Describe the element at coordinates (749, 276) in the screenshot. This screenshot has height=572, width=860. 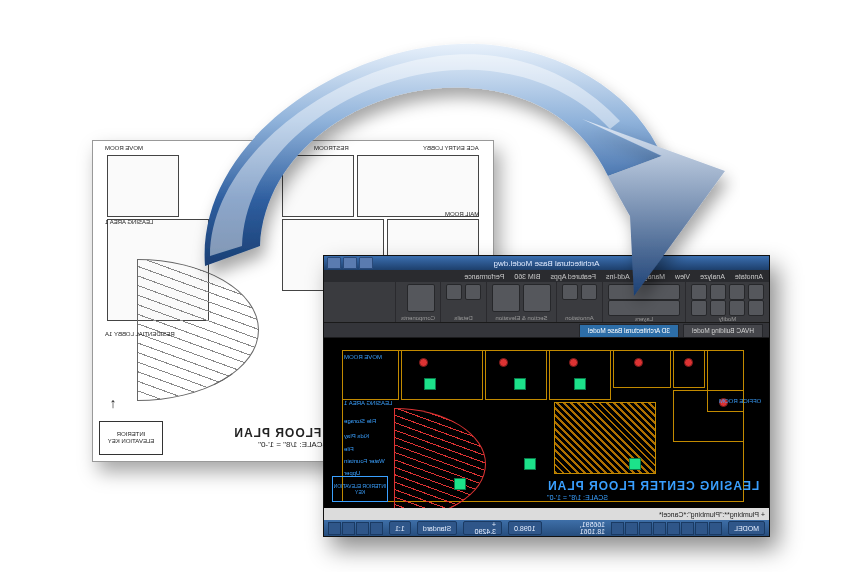
I see `menu-item: Annotate` at that location.